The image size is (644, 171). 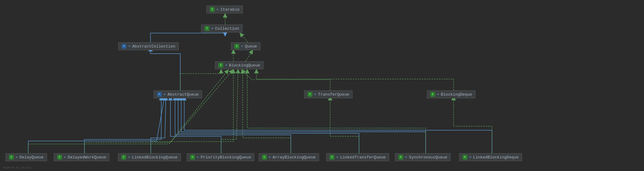 I want to click on label-blockingdeque: BlockingDeque, so click(x=456, y=94).